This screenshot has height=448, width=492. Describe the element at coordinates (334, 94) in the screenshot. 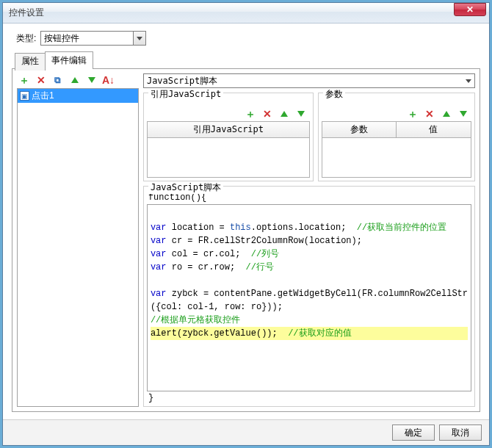

I see `param-legend: 参数` at that location.